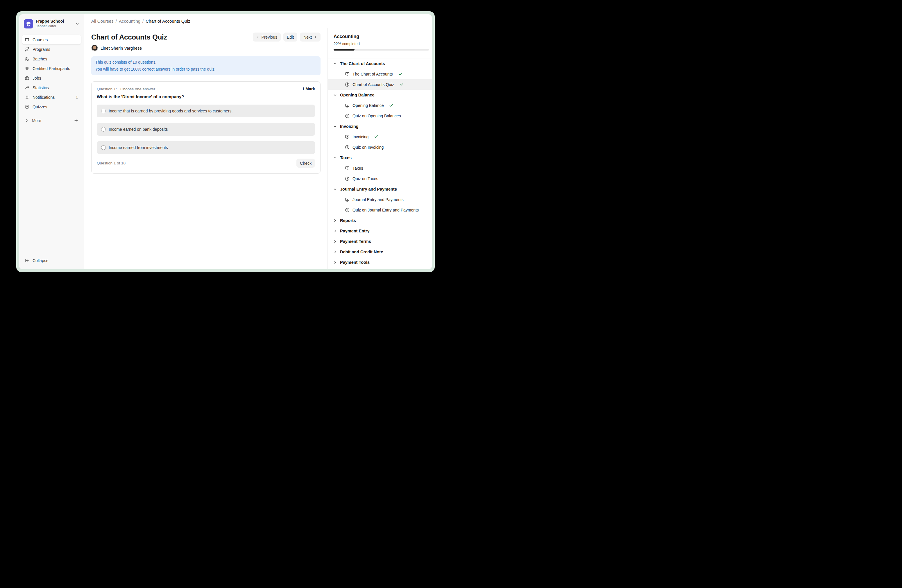  Describe the element at coordinates (130, 21) in the screenshot. I see `breadcrumb-accounting: Accounting` at that location.